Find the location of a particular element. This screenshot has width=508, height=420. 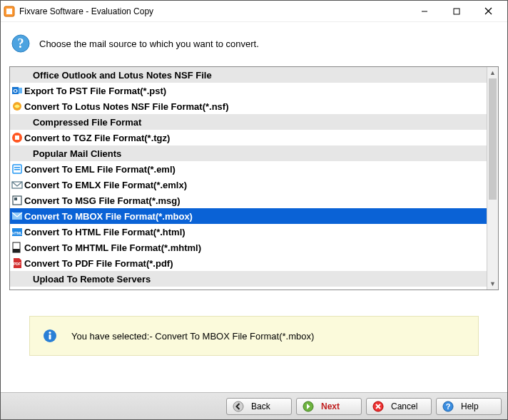

scroll-down-arrow: ▼ is located at coordinates (492, 284).